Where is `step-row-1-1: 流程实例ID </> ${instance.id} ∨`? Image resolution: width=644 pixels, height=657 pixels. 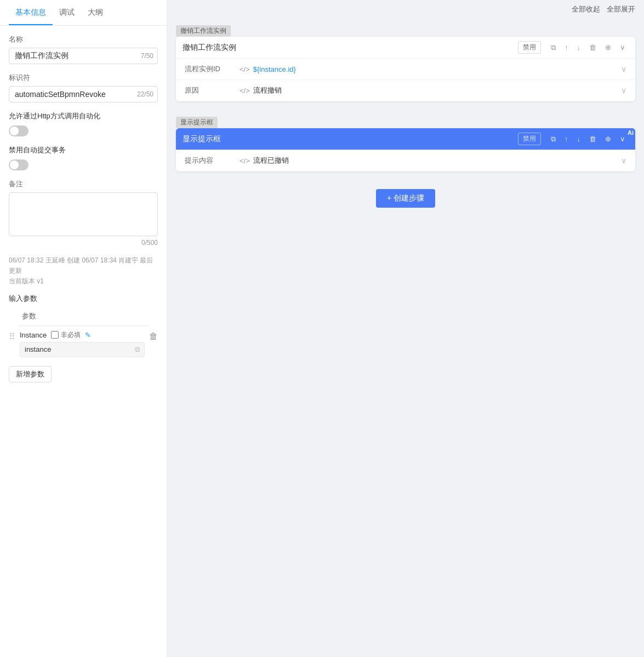 step-row-1-1: 流程实例ID </> ${instance.id} ∨ is located at coordinates (406, 69).